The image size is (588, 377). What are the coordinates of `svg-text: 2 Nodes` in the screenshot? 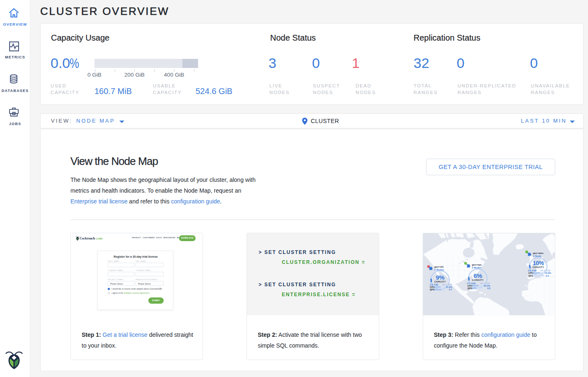 It's located at (477, 268).